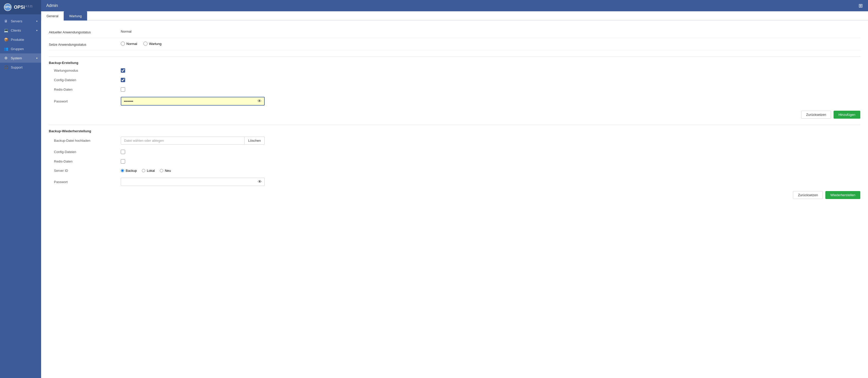 The width and height of the screenshot is (868, 378). What do you see at coordinates (6, 30) in the screenshot?
I see `clients-icon: 💻` at bounding box center [6, 30].